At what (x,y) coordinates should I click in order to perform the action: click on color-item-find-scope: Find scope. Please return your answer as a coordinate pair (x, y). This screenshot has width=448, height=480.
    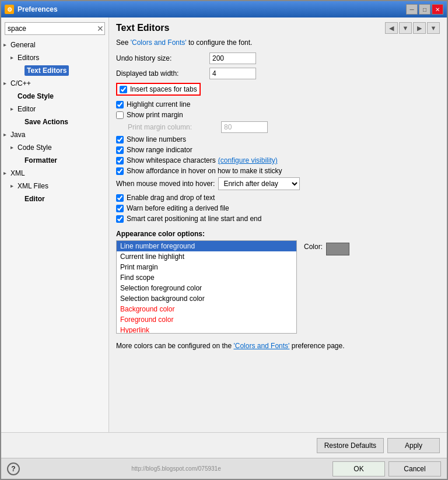
    Looking at the image, I should click on (206, 278).